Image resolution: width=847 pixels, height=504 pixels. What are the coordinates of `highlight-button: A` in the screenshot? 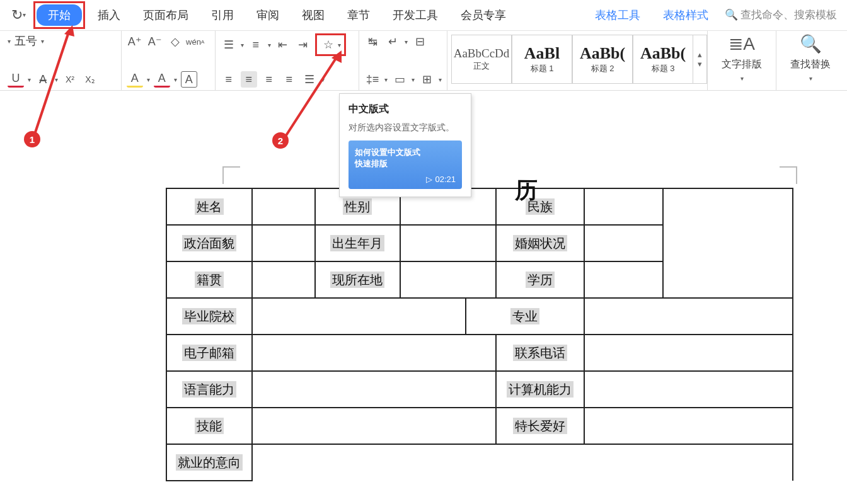 It's located at (135, 79).